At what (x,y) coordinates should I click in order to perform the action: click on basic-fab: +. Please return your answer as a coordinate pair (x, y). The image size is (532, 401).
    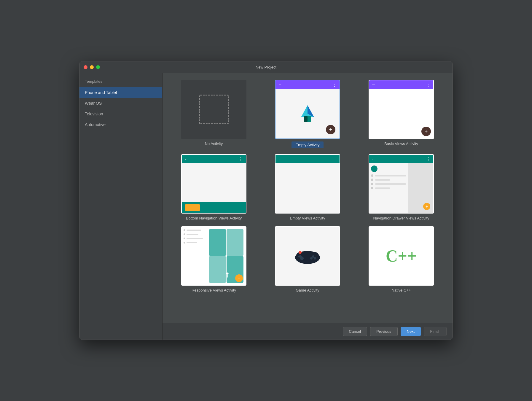
    Looking at the image, I should click on (426, 131).